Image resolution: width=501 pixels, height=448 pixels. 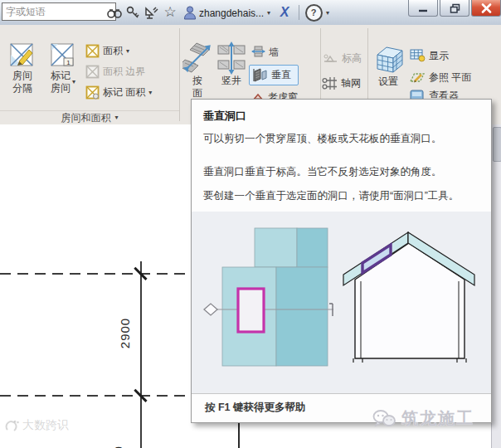 What do you see at coordinates (46, 426) in the screenshot?
I see `watermark-text: 大数跨识` at bounding box center [46, 426].